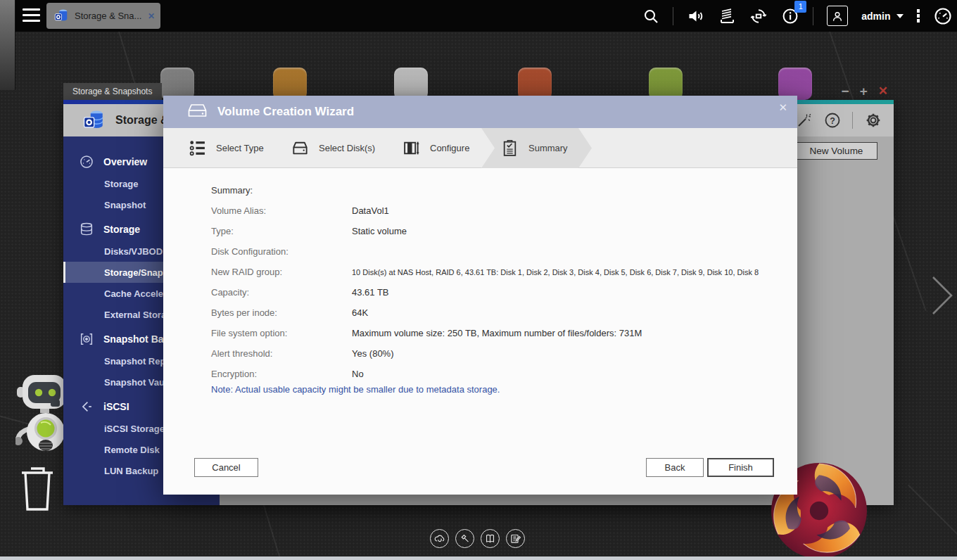  I want to click on wizard-step-configure: Configure, so click(436, 148).